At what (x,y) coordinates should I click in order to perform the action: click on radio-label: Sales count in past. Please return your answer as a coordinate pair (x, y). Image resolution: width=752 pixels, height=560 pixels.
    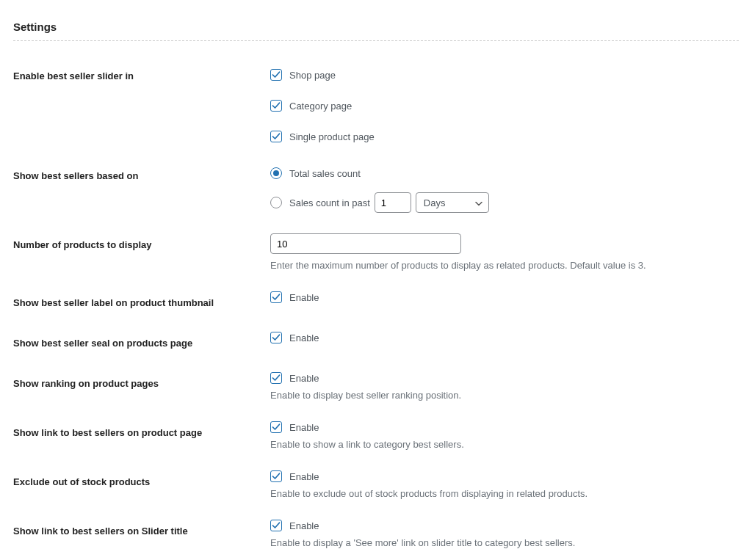
    Looking at the image, I should click on (330, 203).